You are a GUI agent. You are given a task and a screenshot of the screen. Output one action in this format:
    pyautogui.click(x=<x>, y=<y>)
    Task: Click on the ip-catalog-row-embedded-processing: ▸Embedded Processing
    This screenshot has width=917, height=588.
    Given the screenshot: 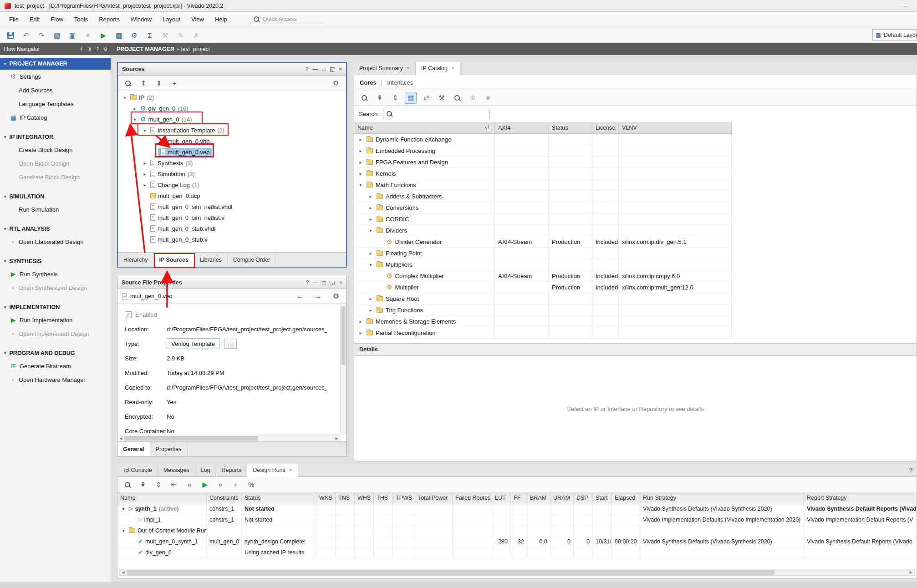 What is the action you would take?
    pyautogui.click(x=543, y=151)
    